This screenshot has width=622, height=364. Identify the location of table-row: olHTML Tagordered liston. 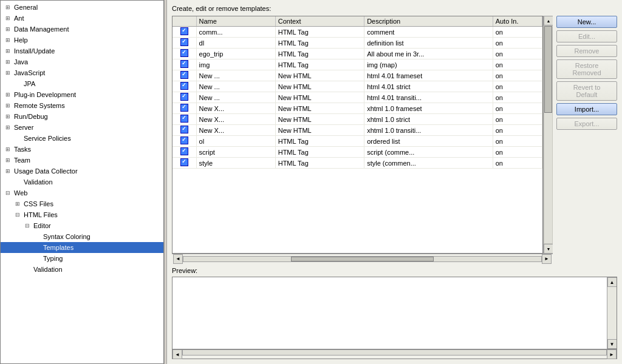
(357, 141).